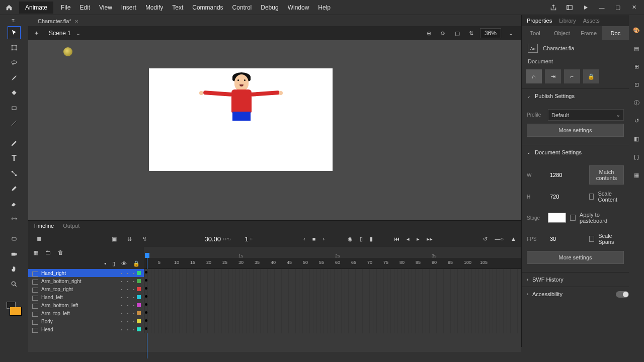 The height and width of the screenshot is (362, 644). What do you see at coordinates (14, 78) in the screenshot?
I see `brush-tool` at bounding box center [14, 78].